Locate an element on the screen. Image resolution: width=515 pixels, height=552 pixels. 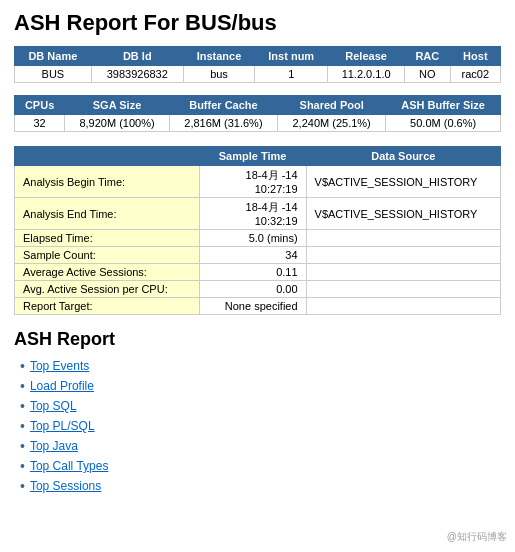
sample-label-cell: Sample Count: is located at coordinates (108, 256).